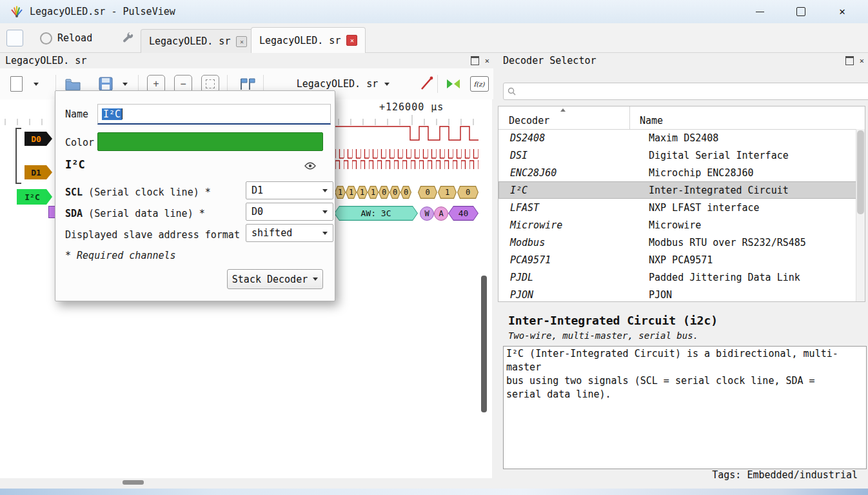 Image resolution: width=868 pixels, height=495 pixels. What do you see at coordinates (613, 320) in the screenshot?
I see `decoder-info-title: Inter-Integrated Circuit (i2c)` at bounding box center [613, 320].